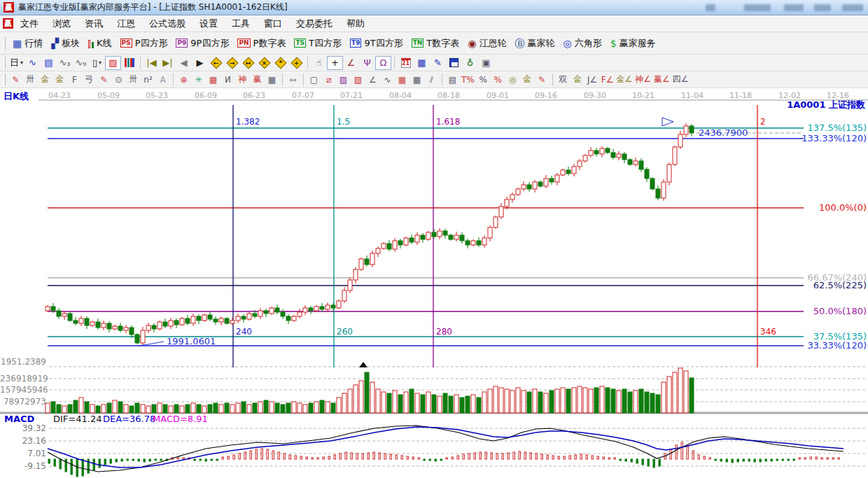  Describe the element at coordinates (254, 95) in the screenshot. I see `date-tick: 06-23` at that location.